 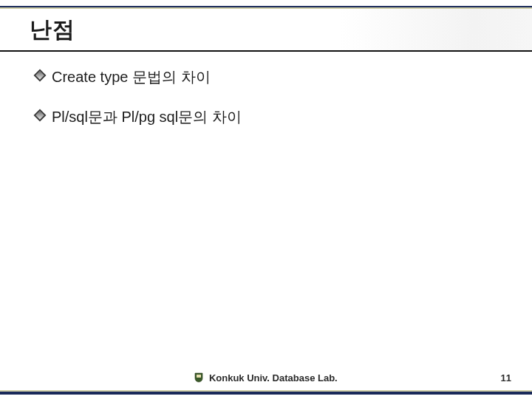 What do you see at coordinates (266, 381) in the screenshot?
I see `footer: Konkuk Univ. Database Lab. 11` at bounding box center [266, 381].